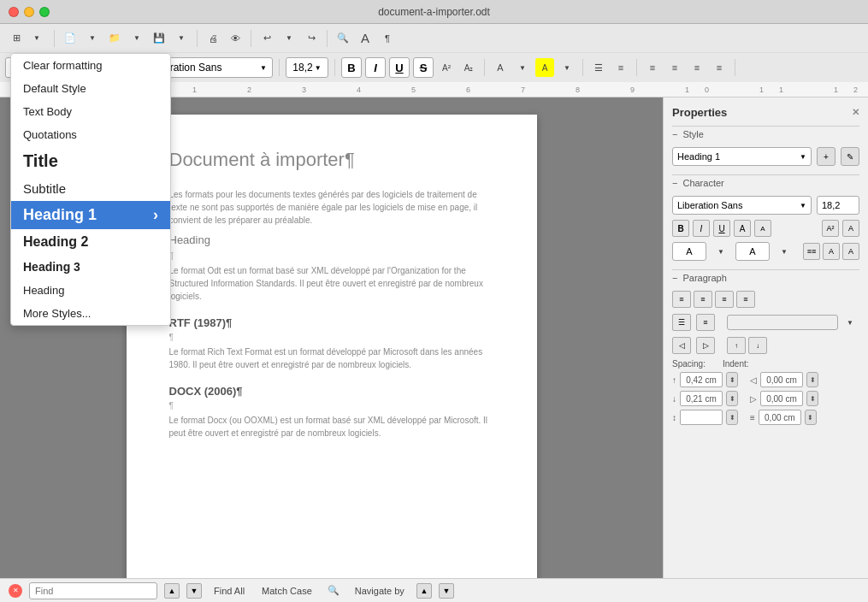 The width and height of the screenshot is (868, 602). Describe the element at coordinates (289, 38) in the screenshot. I see `dropdown-arrow5: ▼` at that location.